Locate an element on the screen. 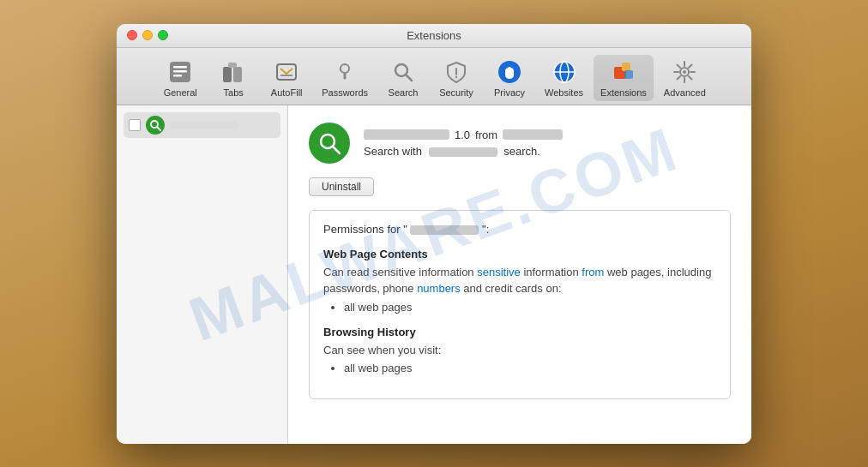  extension-name-blurred is located at coordinates (407, 135).